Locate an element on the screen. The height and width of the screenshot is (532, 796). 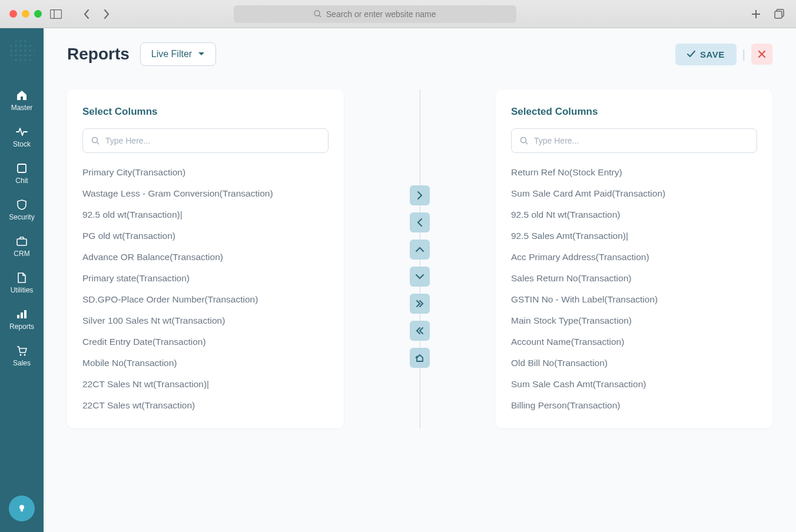
available-column-item: Silver 100 Sales Nt wt(Transaction) is located at coordinates (205, 321).